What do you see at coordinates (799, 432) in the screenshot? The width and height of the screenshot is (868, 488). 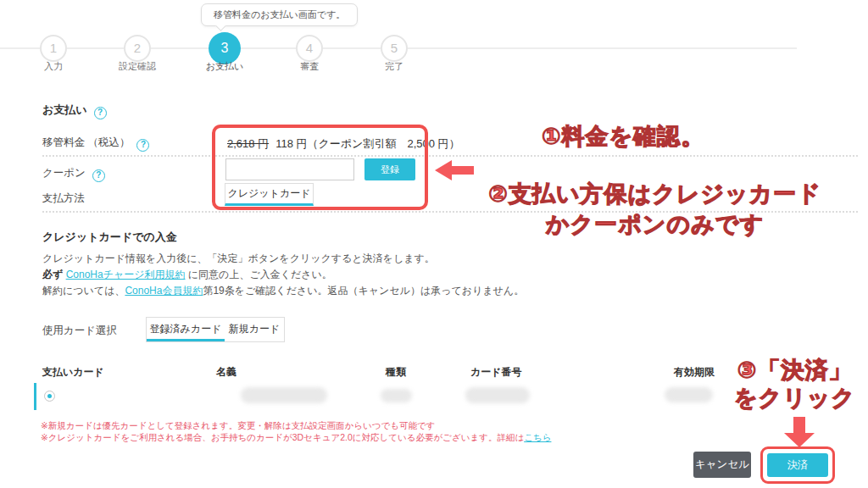 I see `down-arrow-icon` at bounding box center [799, 432].